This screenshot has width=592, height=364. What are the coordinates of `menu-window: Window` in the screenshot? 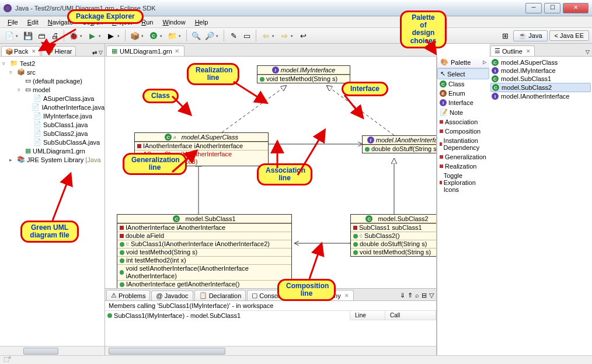 It's located at (174, 22).